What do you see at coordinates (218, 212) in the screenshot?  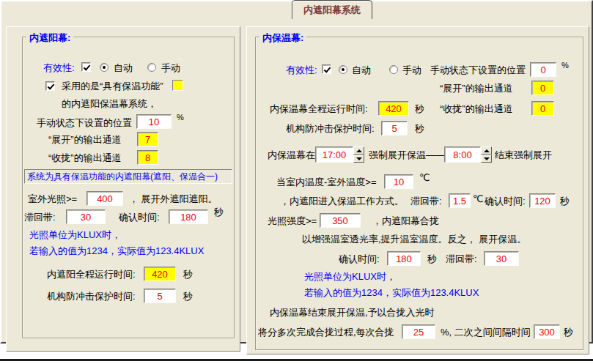 I see `left-confirm-unit: 秒` at bounding box center [218, 212].